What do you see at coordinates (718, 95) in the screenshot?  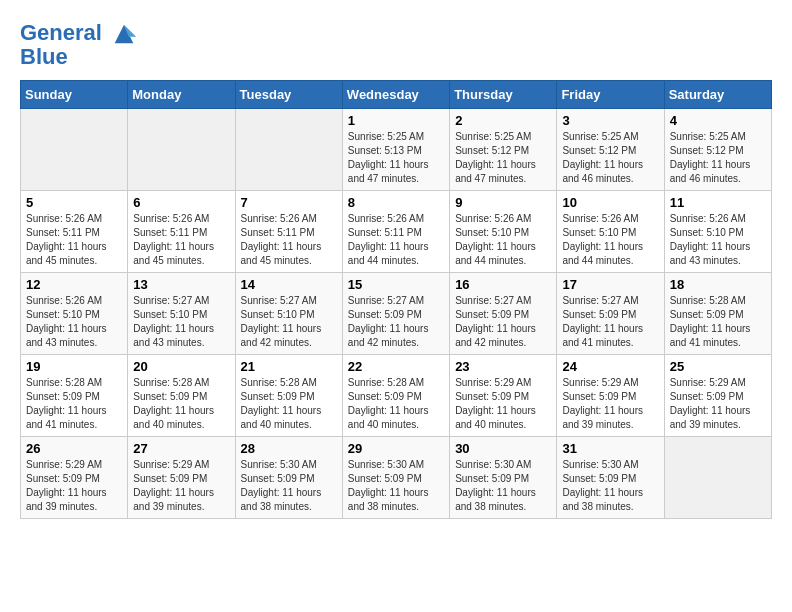 I see `column-header-saturday: Saturday` at bounding box center [718, 95].